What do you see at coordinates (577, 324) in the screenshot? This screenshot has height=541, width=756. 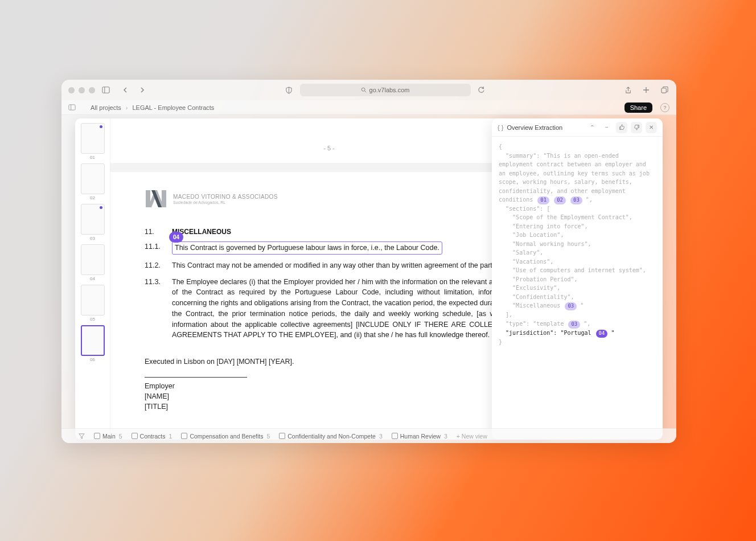 I see `json-line: "type": "template 03 ",` at bounding box center [577, 324].